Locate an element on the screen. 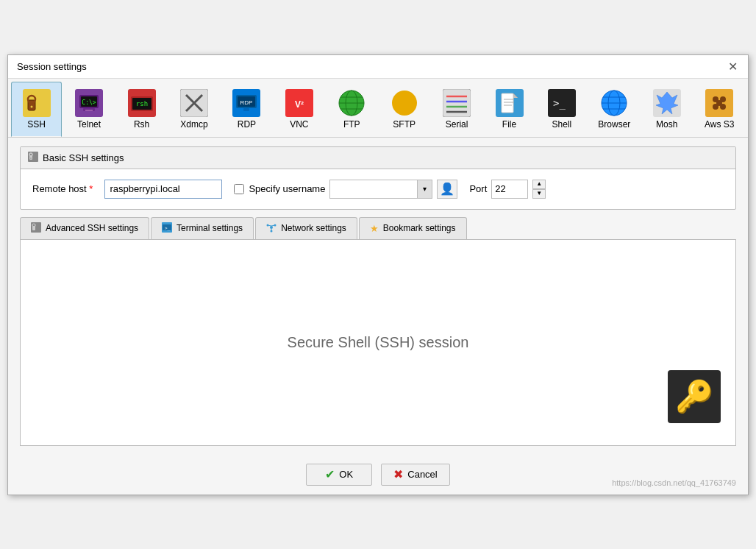  watermark: https://blog.csdn.net/qq_41763749 is located at coordinates (674, 483).